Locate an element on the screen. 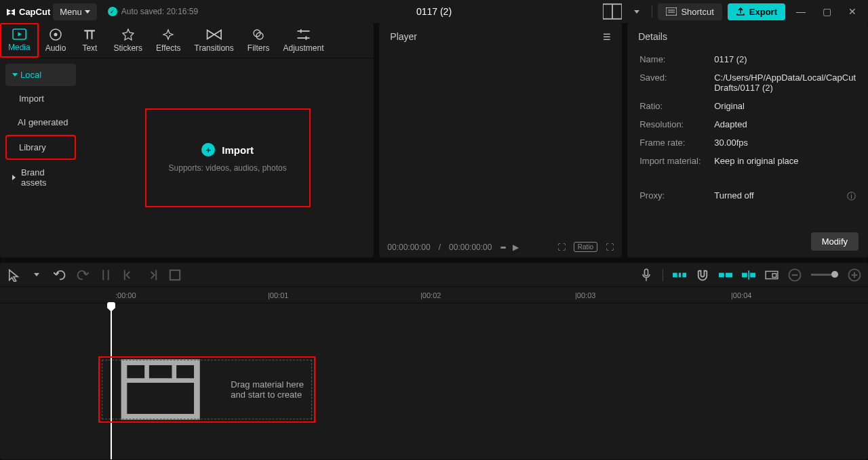 This screenshot has height=460, width=868. zoom-in-button is located at coordinates (854, 275).